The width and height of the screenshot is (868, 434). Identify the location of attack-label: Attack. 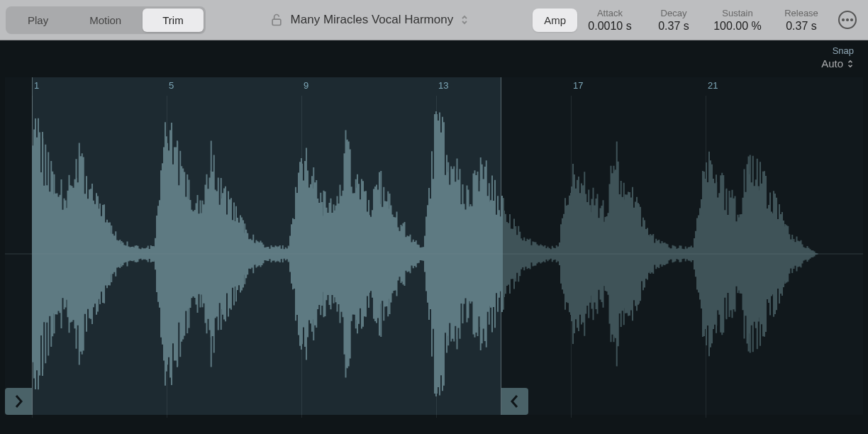
(610, 13).